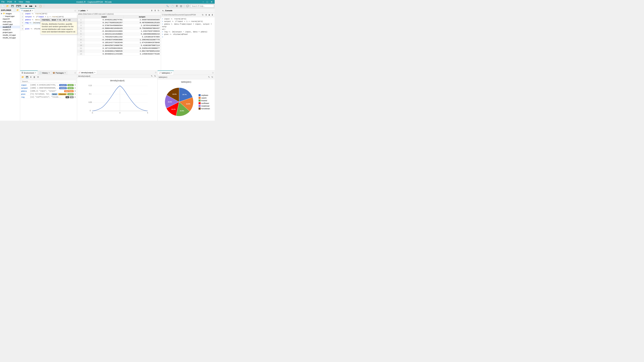 The height and width of the screenshot is (362, 644). I want to click on sidebar-item-model2-r: model2.R, so click(10, 29).